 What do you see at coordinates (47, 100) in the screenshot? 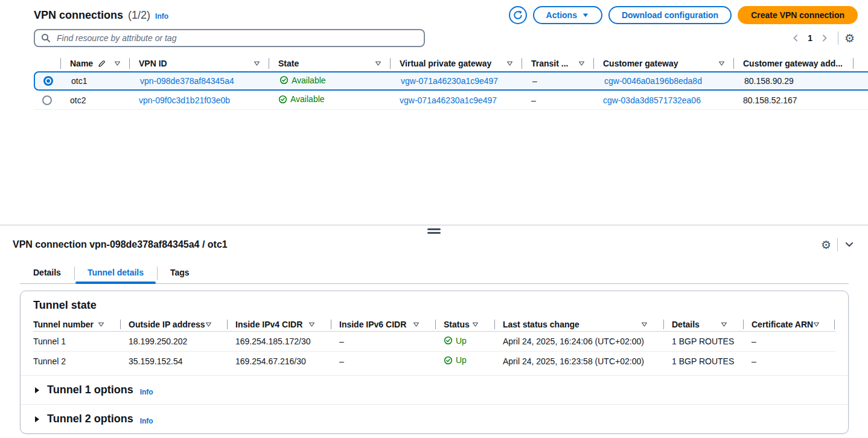
I see `row-radio-unselected` at bounding box center [47, 100].